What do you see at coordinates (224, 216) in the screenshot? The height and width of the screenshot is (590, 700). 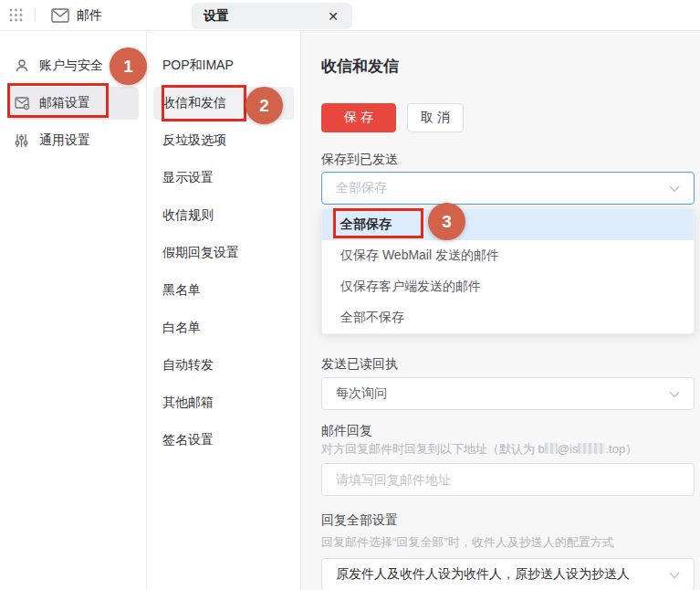 I see `menu-item-receive-rules: 收信规则` at bounding box center [224, 216].